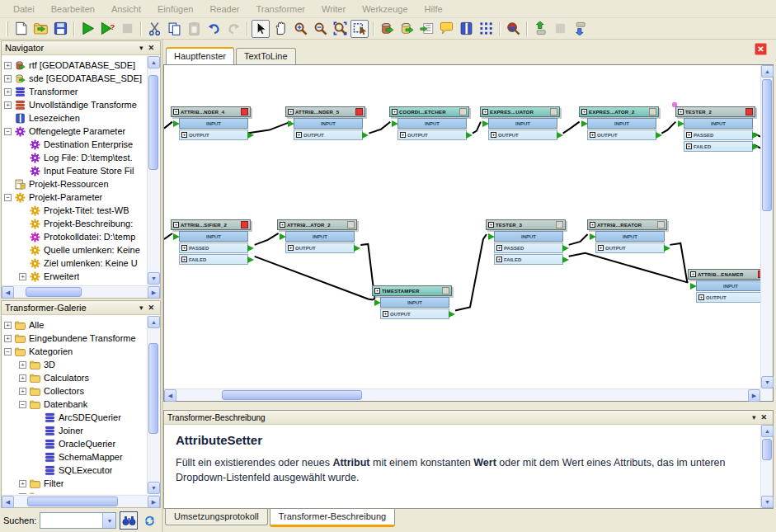  I want to click on tree-item: Projekt-Parameter, so click(74, 197).